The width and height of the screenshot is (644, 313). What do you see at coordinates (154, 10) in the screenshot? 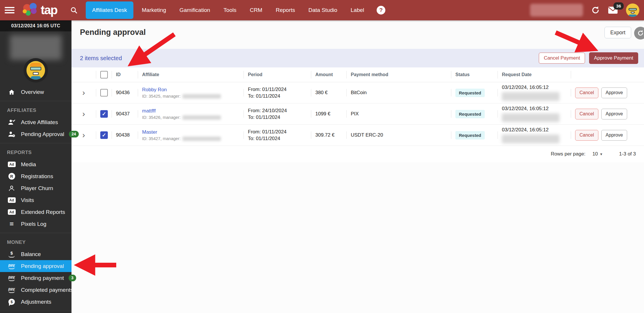
I see `tab-marketing: Marketing` at bounding box center [154, 10].